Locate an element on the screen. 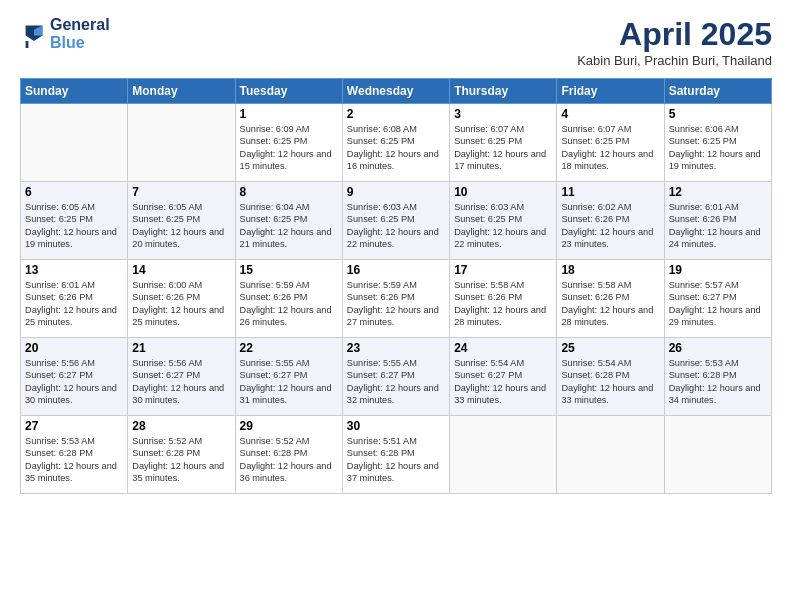  calendar-week-3: 13Sunrise: 6:01 AMSunset: 6:26 PMDayligh… is located at coordinates (396, 299).